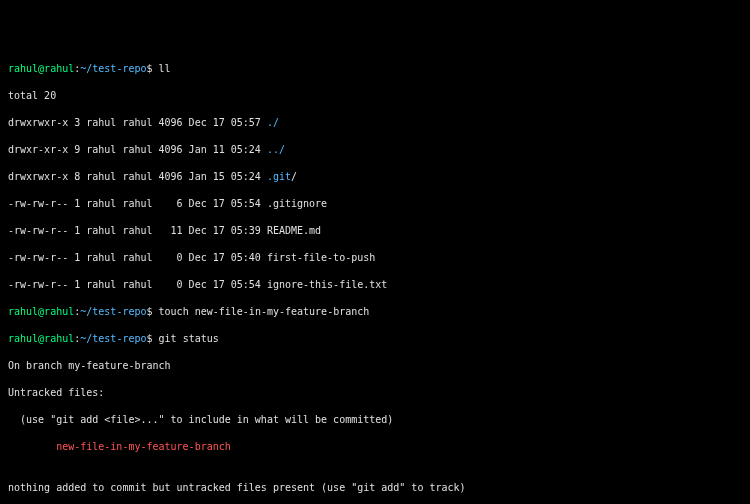 This screenshot has width=750, height=504. What do you see at coordinates (375, 177) in the screenshot?
I see `ll-row: drwxrwxr-x 8 rahul rahul 4096 Jan 15 05:…` at bounding box center [375, 177].